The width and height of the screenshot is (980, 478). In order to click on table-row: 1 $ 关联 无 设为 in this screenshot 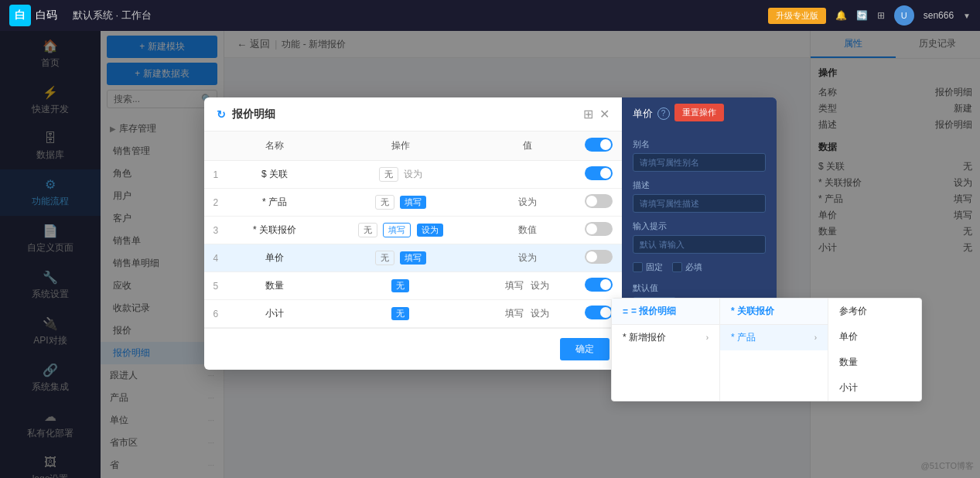, I will do `click(413, 174)`.